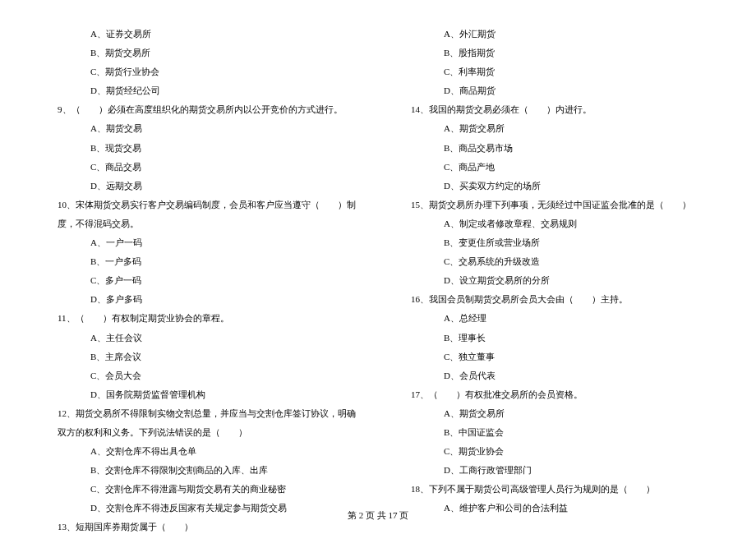  Describe the element at coordinates (555, 357) in the screenshot. I see `option-text: C、独立董事` at that location.